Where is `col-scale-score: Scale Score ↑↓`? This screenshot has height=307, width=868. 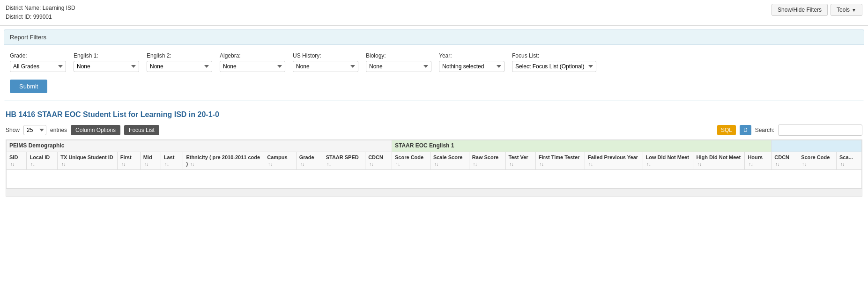 col-scale-score: Scale Score ↑↓ is located at coordinates (450, 161).